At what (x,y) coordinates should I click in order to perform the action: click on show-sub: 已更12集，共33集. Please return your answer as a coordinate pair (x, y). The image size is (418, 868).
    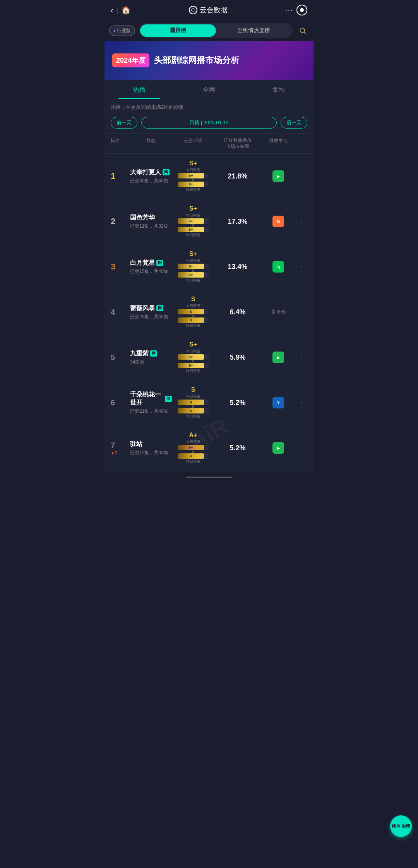
    Looking at the image, I should click on (151, 453).